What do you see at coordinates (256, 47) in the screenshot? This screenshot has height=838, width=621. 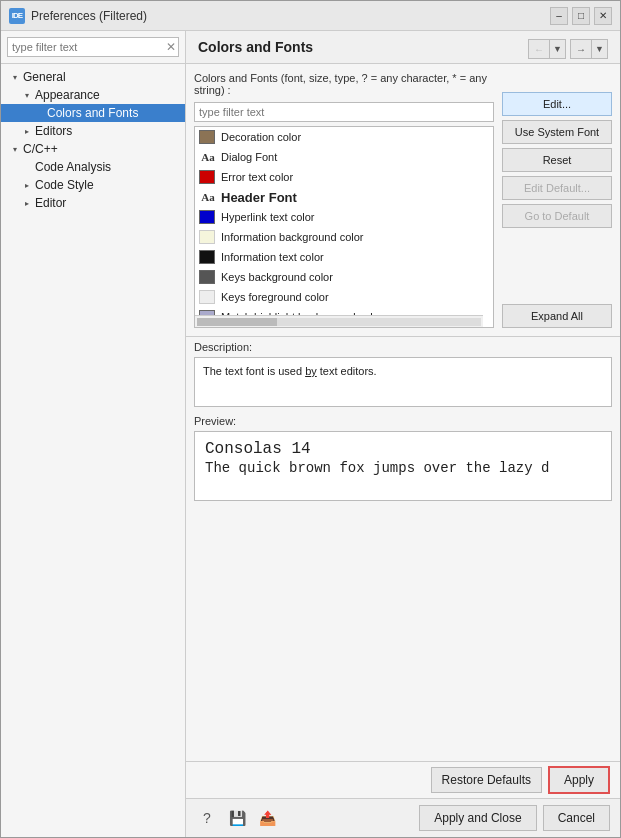 I see `panel-title: Colors and Fonts` at bounding box center [256, 47].